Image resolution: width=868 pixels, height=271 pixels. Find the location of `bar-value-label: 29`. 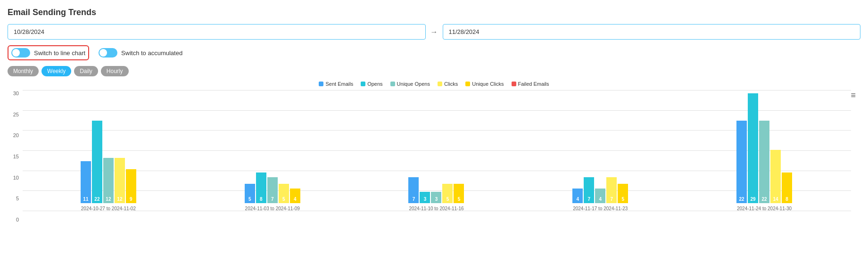

bar-value-label: 29 is located at coordinates (753, 199).